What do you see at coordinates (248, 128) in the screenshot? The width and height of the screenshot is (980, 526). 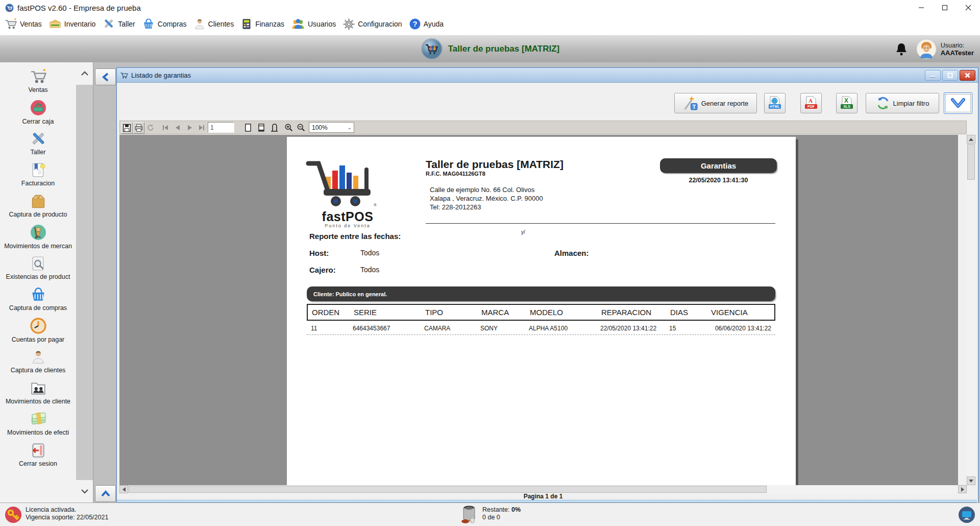 I see `single-page-icon` at bounding box center [248, 128].